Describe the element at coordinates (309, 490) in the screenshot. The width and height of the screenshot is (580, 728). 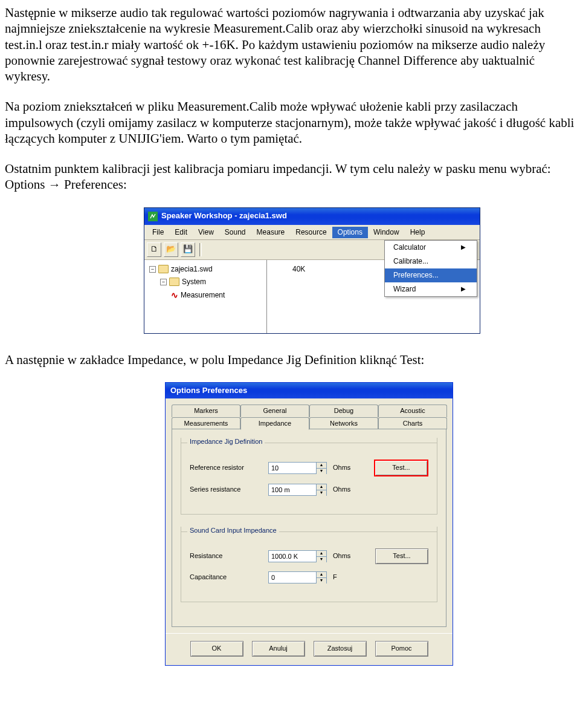
I see `row-series-resistance: Series resistance ▲▼ Ohms` at that location.